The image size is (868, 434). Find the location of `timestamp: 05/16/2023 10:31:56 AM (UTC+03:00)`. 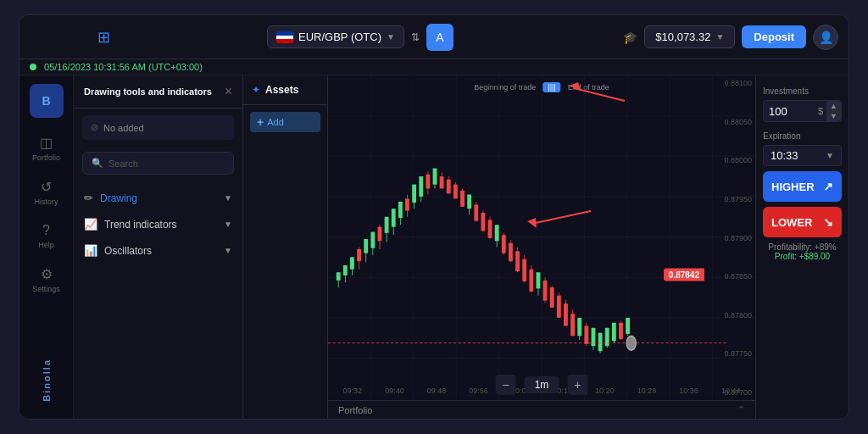

timestamp: 05/16/2023 10:31:56 AM (UTC+03:00) is located at coordinates (124, 67).